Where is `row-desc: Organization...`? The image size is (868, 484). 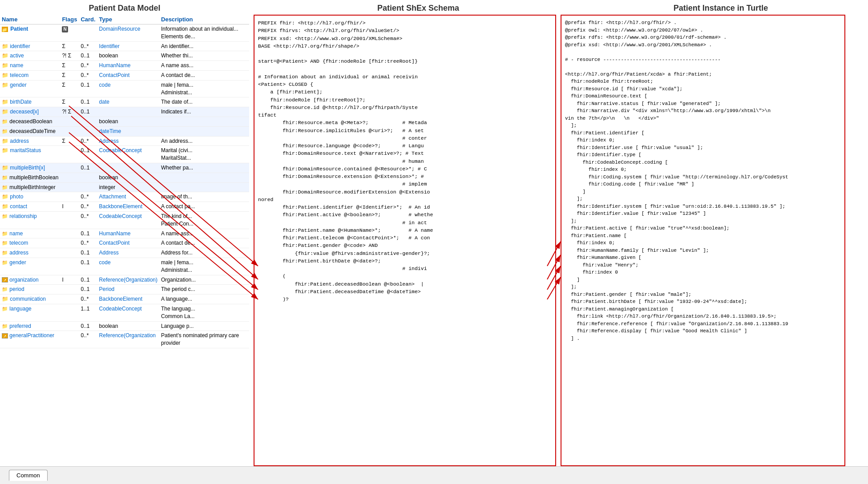
row-desc: Organization... is located at coordinates (204, 280).